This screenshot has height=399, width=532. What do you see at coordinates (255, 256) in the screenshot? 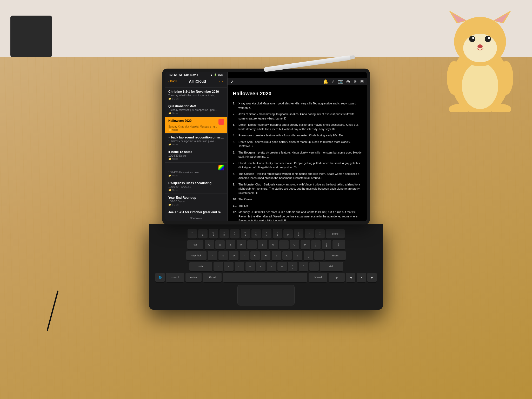
I see `key-g: G` at bounding box center [255, 256].